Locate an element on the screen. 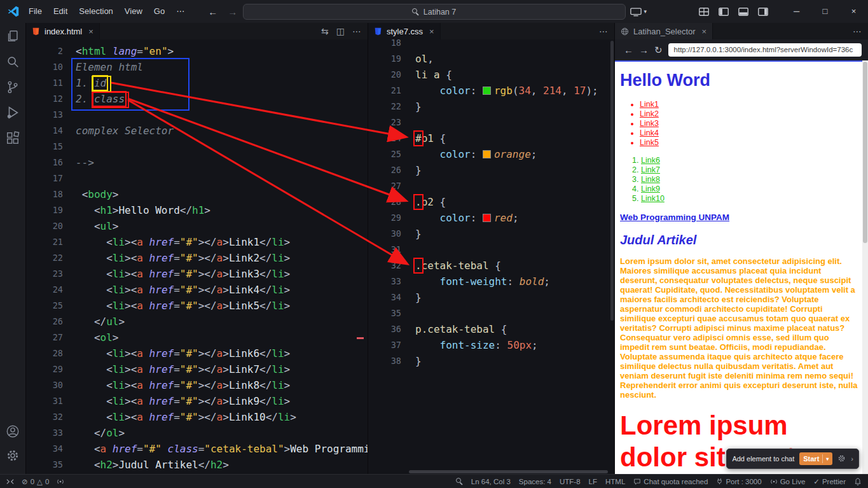 This screenshot has height=488, width=868. gear-icon is located at coordinates (842, 459).